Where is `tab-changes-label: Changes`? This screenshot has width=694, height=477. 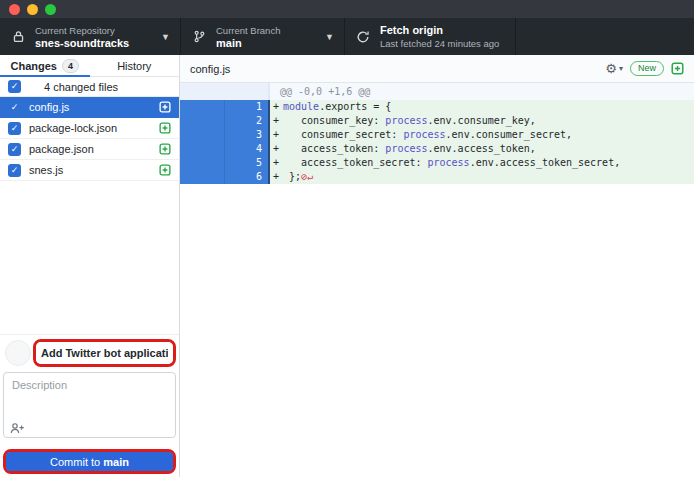
tab-changes-label: Changes is located at coordinates (34, 66).